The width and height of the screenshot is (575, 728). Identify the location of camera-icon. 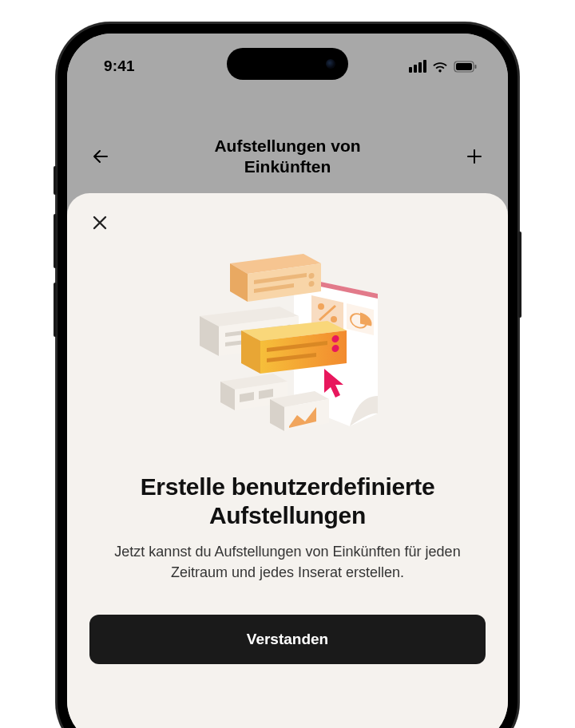
(331, 64).